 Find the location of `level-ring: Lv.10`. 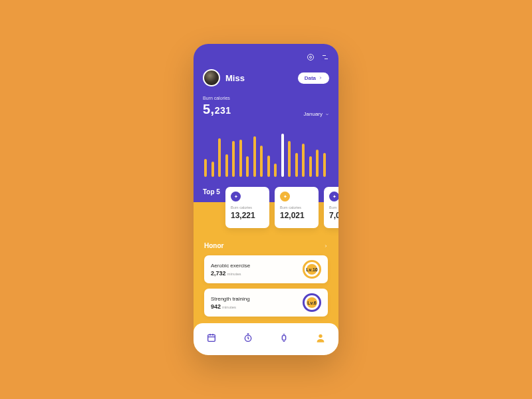

level-ring: Lv.10 is located at coordinates (312, 269).